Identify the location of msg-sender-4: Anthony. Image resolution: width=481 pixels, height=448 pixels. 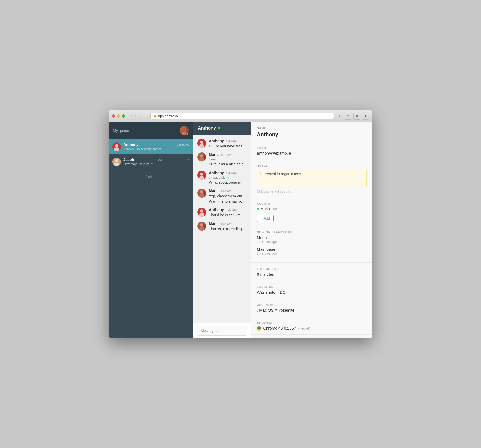
(216, 210).